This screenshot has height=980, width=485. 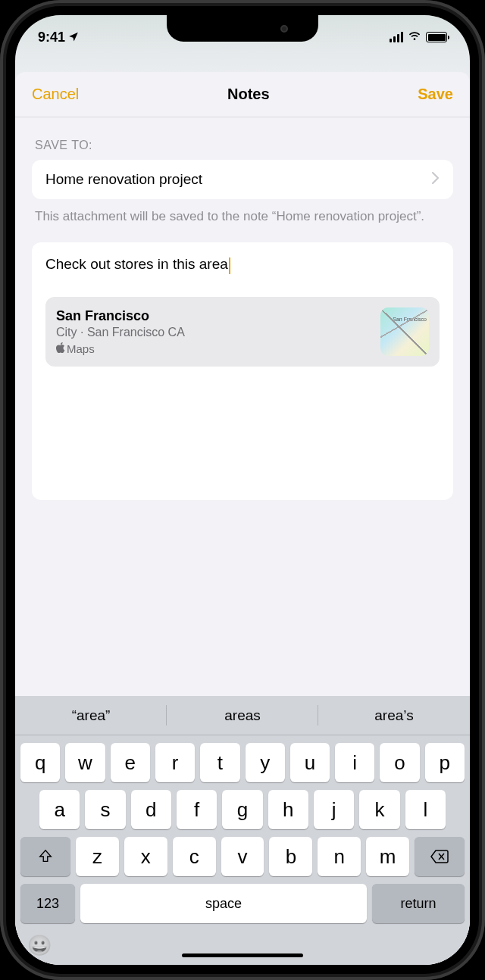 I want to click on key-u: u, so click(x=310, y=763).